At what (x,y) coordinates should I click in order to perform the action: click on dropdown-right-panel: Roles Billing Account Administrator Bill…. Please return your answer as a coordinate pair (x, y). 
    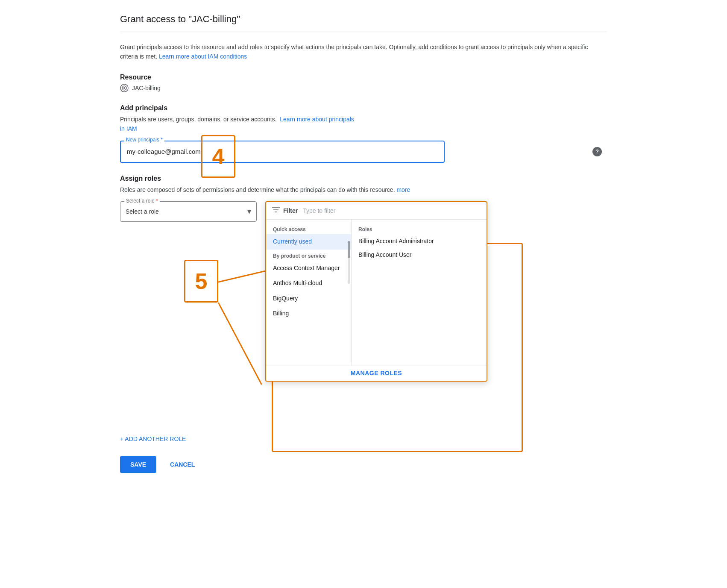
    Looking at the image, I should click on (419, 292).